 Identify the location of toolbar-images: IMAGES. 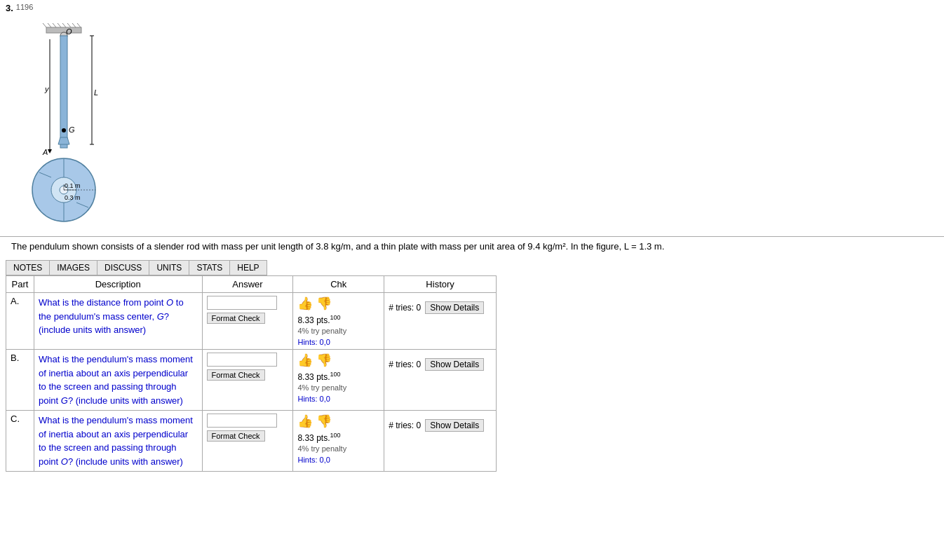
(74, 268).